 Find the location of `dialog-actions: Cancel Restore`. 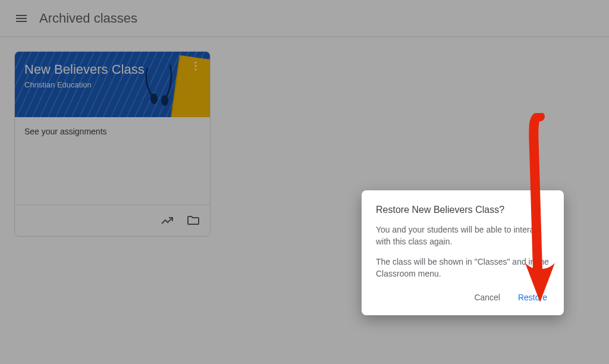

dialog-actions: Cancel Restore is located at coordinates (463, 297).